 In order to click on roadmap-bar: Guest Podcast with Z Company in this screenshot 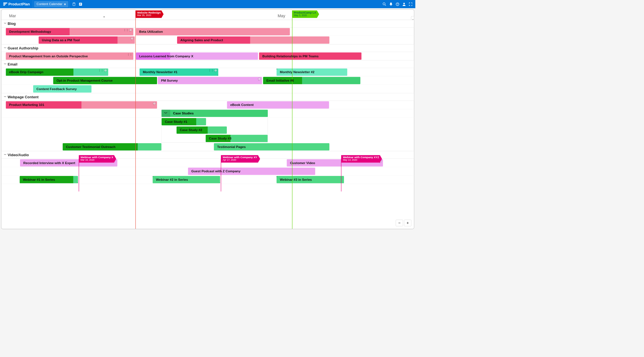, I will do `click(252, 171)`.